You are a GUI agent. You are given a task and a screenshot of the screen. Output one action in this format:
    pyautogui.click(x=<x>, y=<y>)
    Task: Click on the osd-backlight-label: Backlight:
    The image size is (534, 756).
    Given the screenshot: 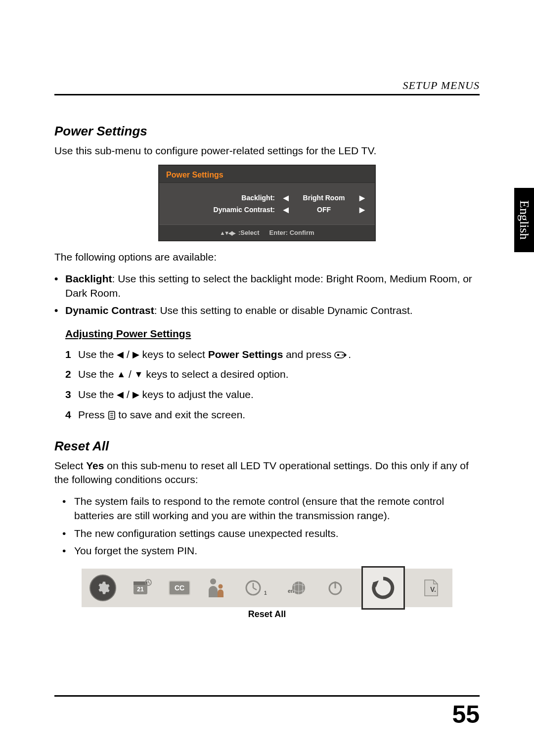 What is the action you would take?
    pyautogui.click(x=233, y=198)
    